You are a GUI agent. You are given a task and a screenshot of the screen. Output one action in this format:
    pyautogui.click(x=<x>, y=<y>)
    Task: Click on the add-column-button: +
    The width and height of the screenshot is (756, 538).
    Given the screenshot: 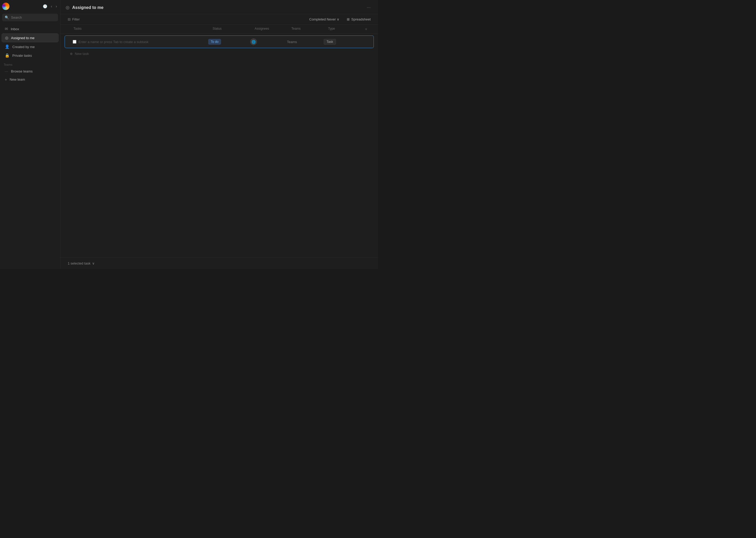 What is the action you would take?
    pyautogui.click(x=366, y=29)
    